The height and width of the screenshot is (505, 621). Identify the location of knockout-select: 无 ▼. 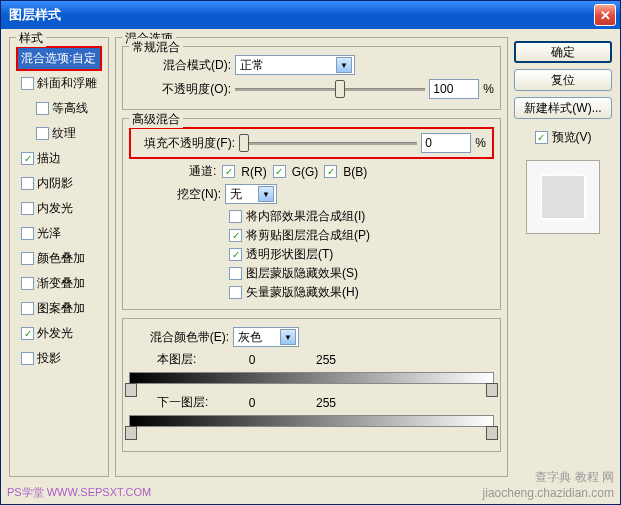
(251, 194).